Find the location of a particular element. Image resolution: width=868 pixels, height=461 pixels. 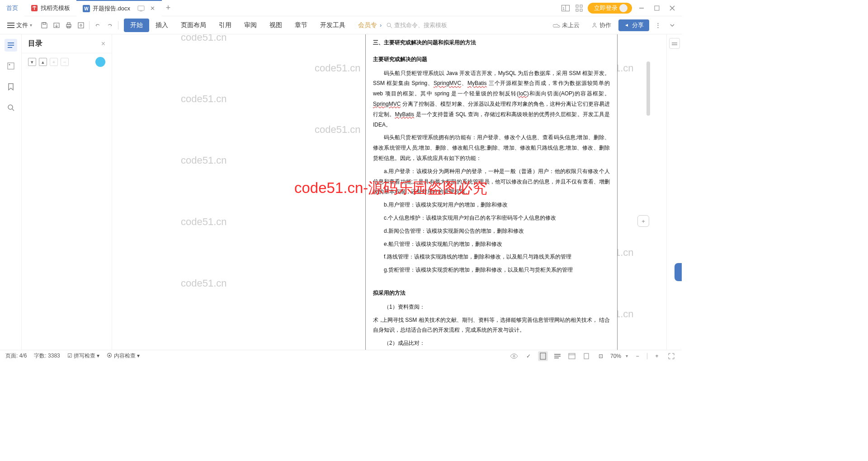

ribbon-tab-view: 视图 is located at coordinates (276, 25).